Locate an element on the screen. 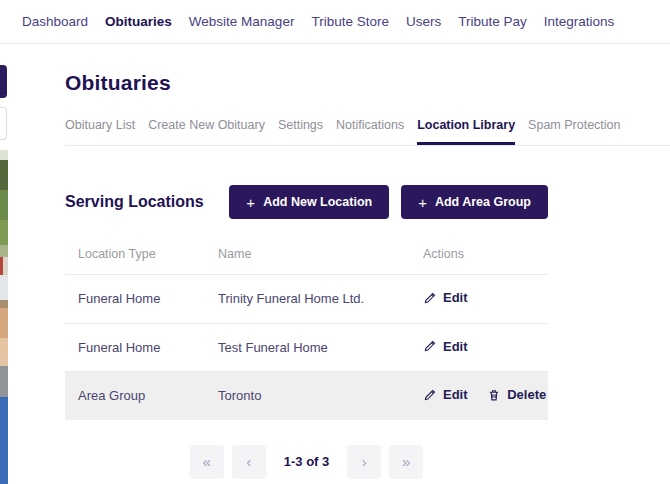  delete-button: Delete is located at coordinates (516, 394).